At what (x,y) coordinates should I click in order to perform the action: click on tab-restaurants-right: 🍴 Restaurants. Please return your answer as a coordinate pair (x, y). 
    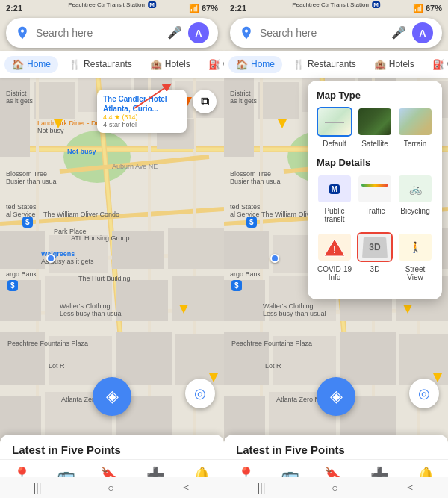
    Looking at the image, I should click on (324, 64).